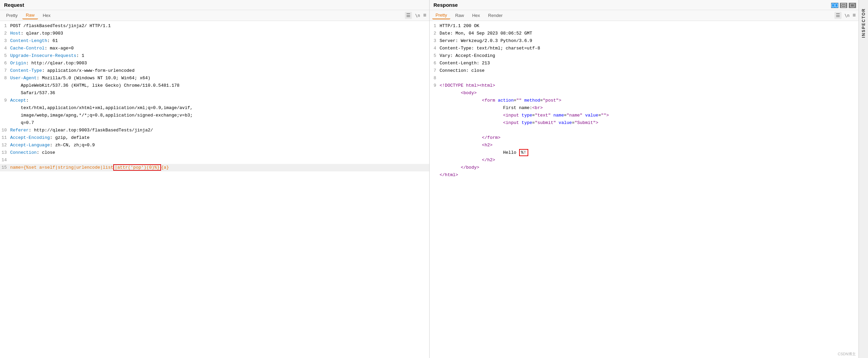  I want to click on request-tabs-bar: Pretty Raw Hex ☰ \n ≡, so click(215, 16).